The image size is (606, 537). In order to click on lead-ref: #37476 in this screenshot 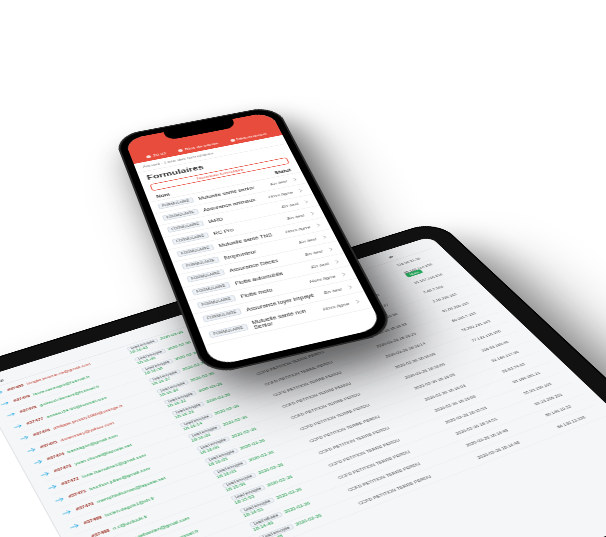, I will do `click(42, 432)`.